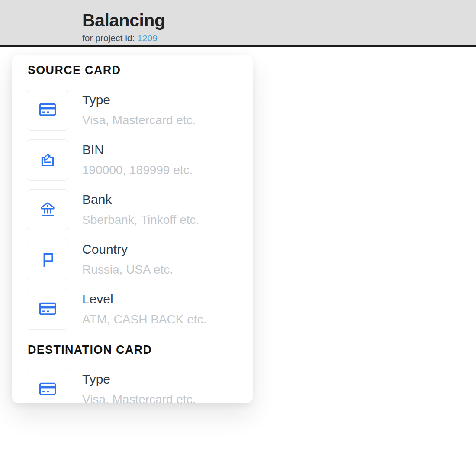 Image resolution: width=476 pixels, height=452 pixels. What do you see at coordinates (147, 38) in the screenshot?
I see `project-id-link: 1209` at bounding box center [147, 38].